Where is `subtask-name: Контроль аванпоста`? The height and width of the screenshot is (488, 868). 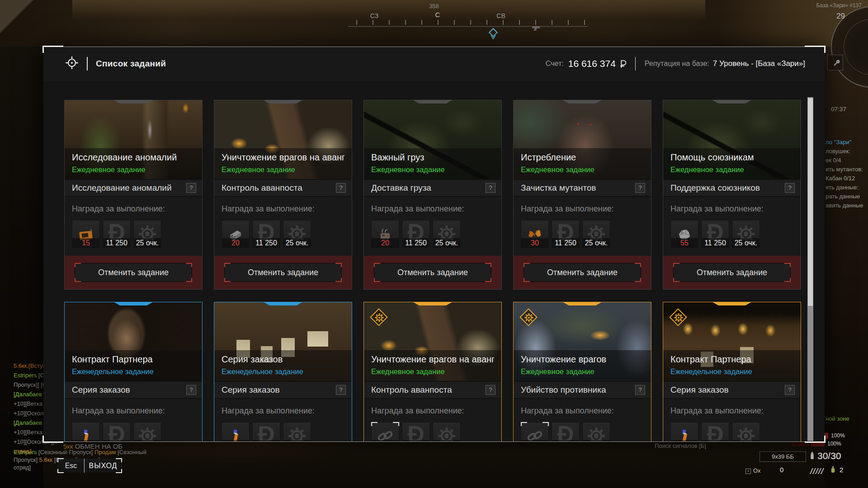
subtask-name: Контроль аванпоста is located at coordinates (278, 188).